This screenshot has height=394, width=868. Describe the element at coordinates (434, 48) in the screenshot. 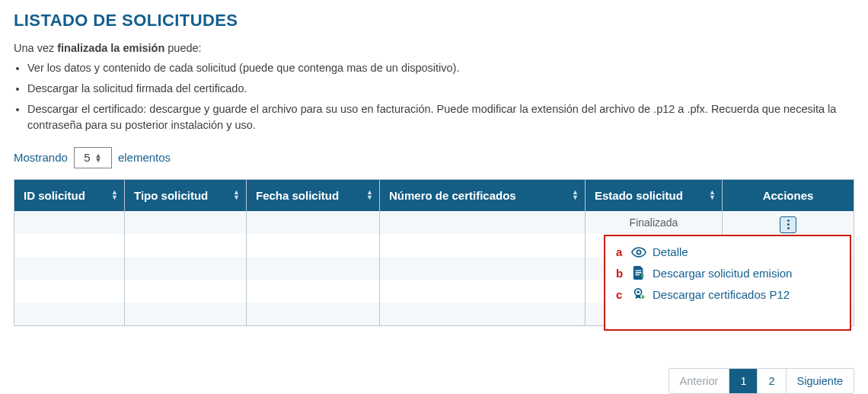

I see `intro-text: Una vez finalizada la emisión puede:` at that location.